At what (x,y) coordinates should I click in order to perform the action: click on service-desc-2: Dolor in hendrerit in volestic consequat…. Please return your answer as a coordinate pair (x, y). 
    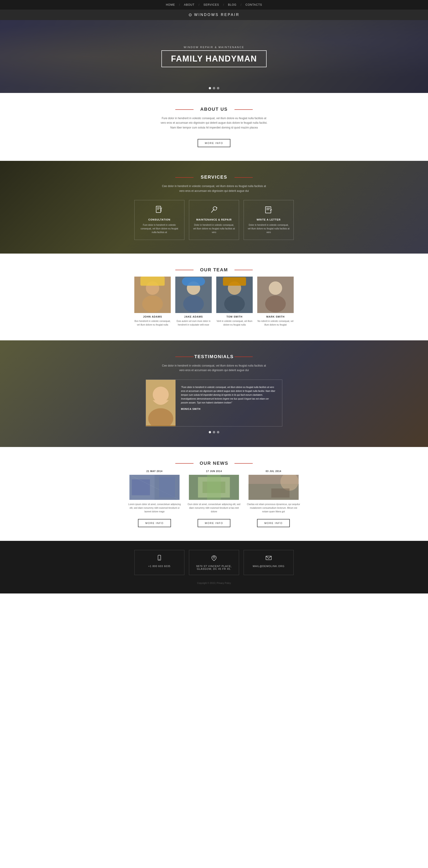
    Looking at the image, I should click on (269, 229).